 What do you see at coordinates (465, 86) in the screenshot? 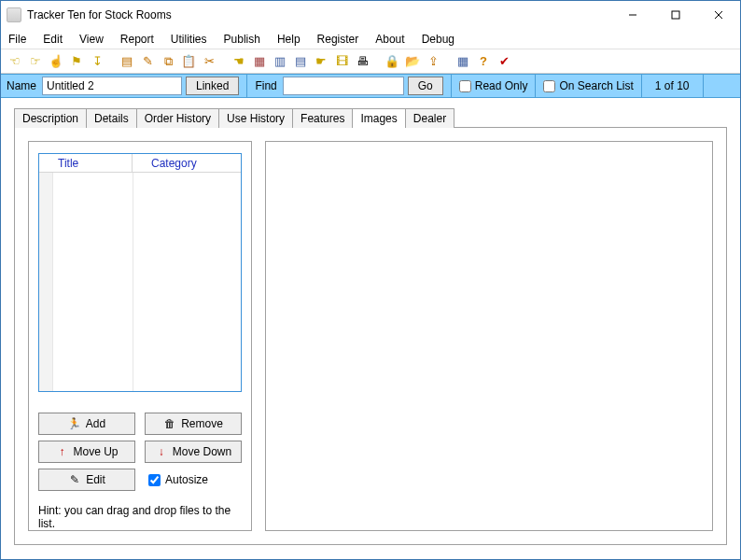
I see `readonly-check-input` at bounding box center [465, 86].